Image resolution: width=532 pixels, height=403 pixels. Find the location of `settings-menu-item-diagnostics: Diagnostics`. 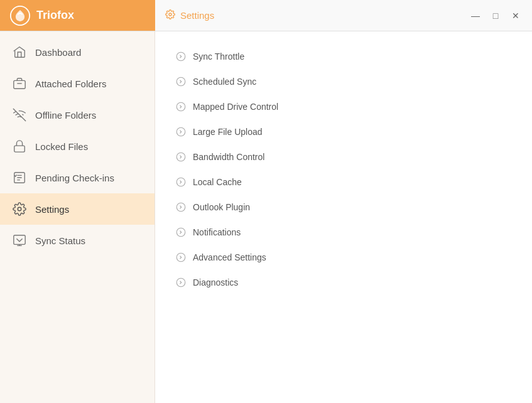

settings-menu-item-diagnostics: Diagnostics is located at coordinates (344, 282).